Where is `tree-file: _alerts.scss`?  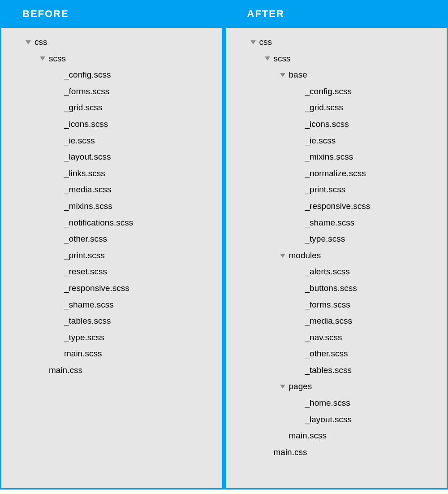 tree-file: _alerts.scss is located at coordinates (337, 272).